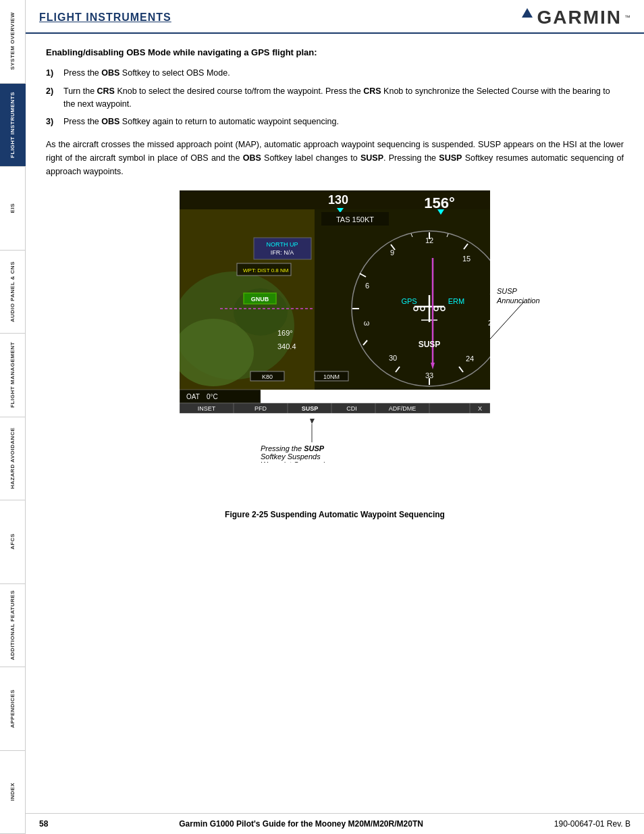 This screenshot has height=834, width=644. Describe the element at coordinates (429, 375) in the screenshot. I see `svg-text: 33` at that location.